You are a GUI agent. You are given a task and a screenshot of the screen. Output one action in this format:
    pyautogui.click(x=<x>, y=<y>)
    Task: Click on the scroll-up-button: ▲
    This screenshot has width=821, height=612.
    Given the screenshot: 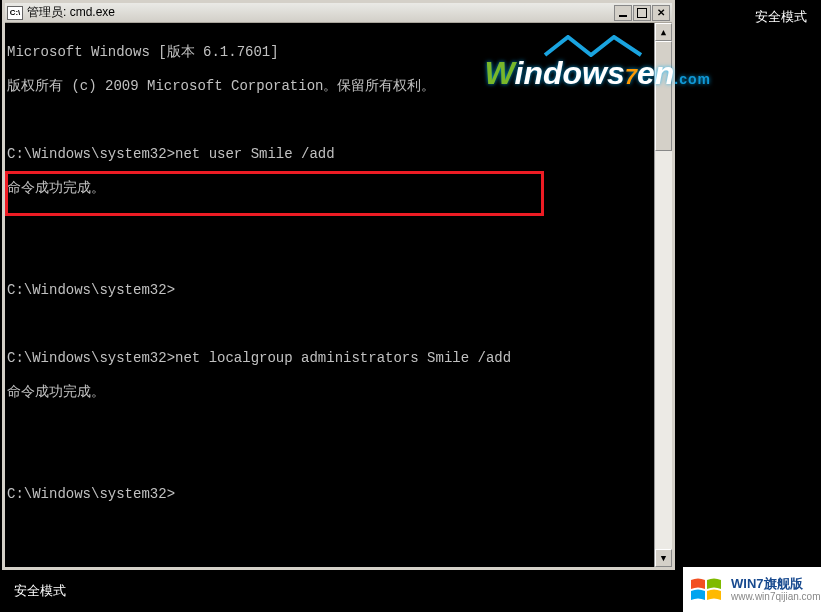 What is the action you would take?
    pyautogui.click(x=664, y=32)
    